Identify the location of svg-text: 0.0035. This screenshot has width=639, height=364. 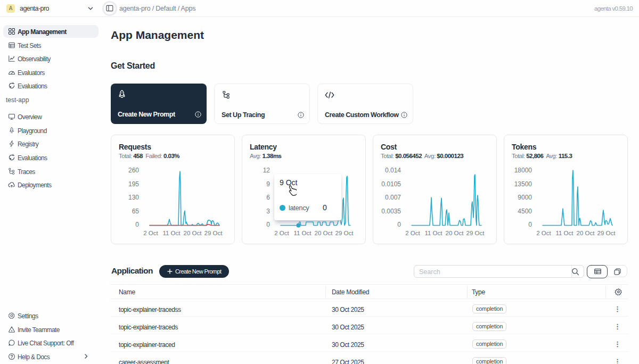
(391, 211).